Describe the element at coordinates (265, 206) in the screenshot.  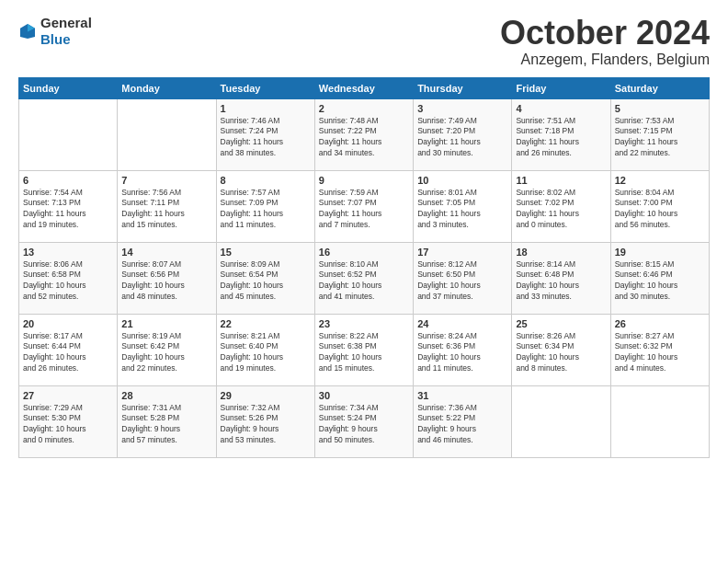
I see `day-cell: 8Sunrise: 7:57 AM Sunset: 7:09 PM Daylig…` at that location.